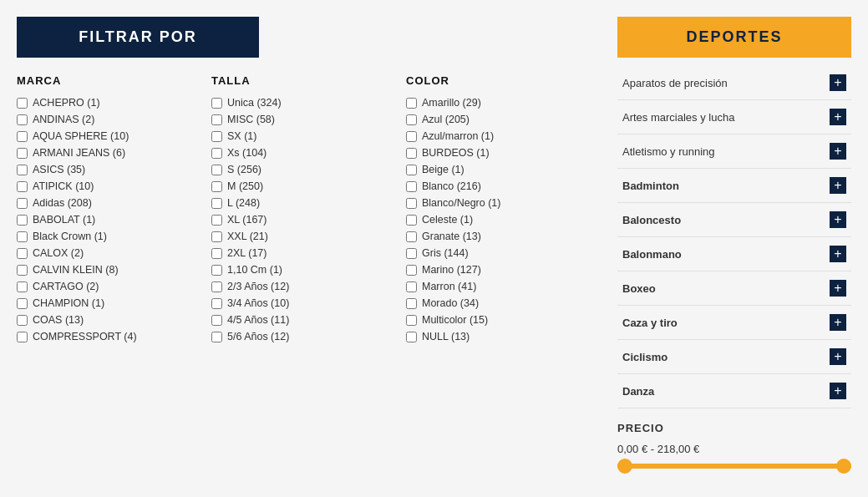  I want to click on slider-thumb-left, so click(625, 466).